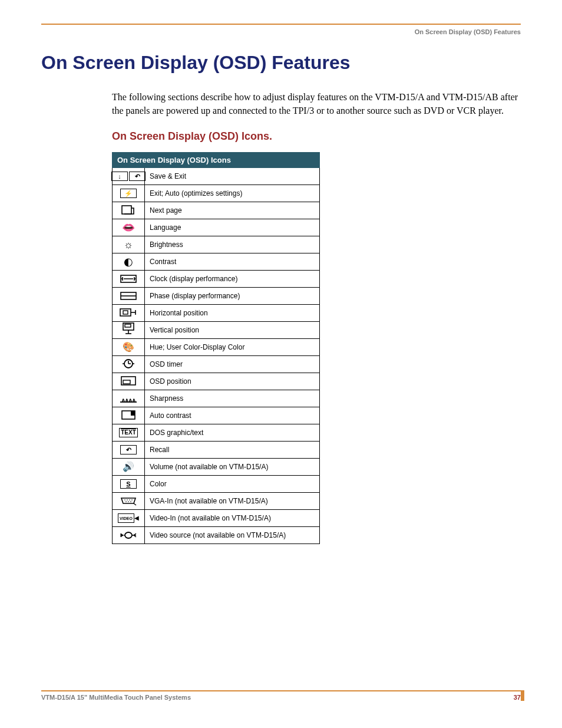 The height and width of the screenshot is (728, 562). Describe the element at coordinates (216, 467) in the screenshot. I see `table-row: 🔊 Volume (not available on VTM-D15/A)` at that location.